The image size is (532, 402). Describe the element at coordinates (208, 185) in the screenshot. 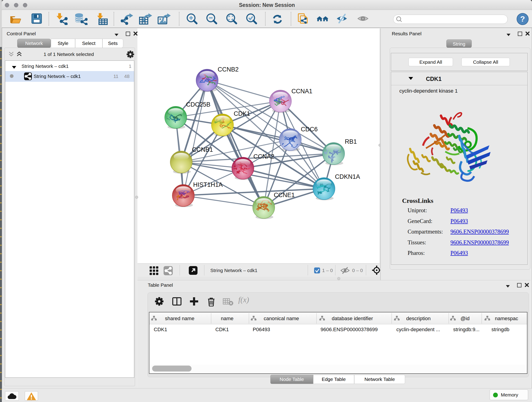

I see `svg-text: HIST1H1A` at that location.